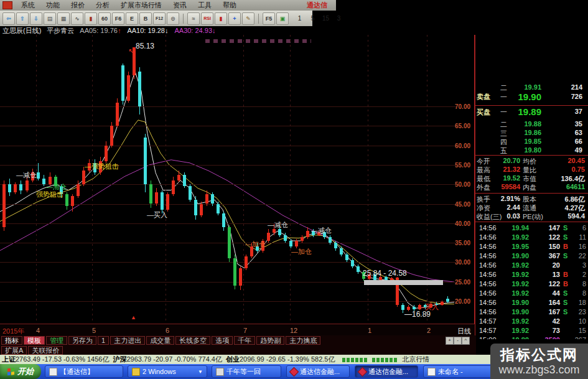  What do you see at coordinates (564, 169) in the screenshot?
I see `stat-value: 0.75` at bounding box center [564, 169].